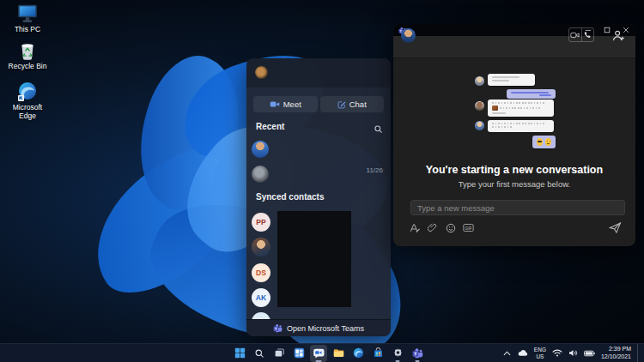  I want to click on edge-browser-button, so click(358, 353).